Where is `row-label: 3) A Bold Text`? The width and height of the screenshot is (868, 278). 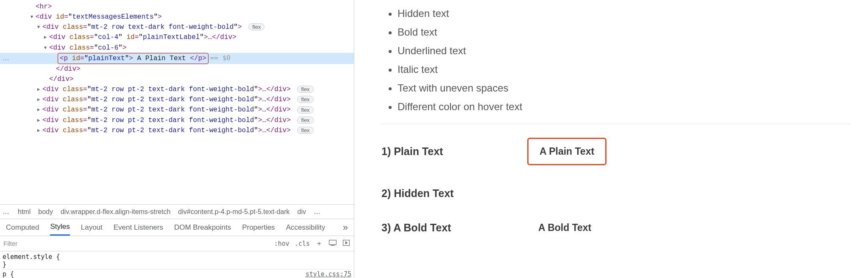 row-label: 3) A Bold Text is located at coordinates (460, 228).